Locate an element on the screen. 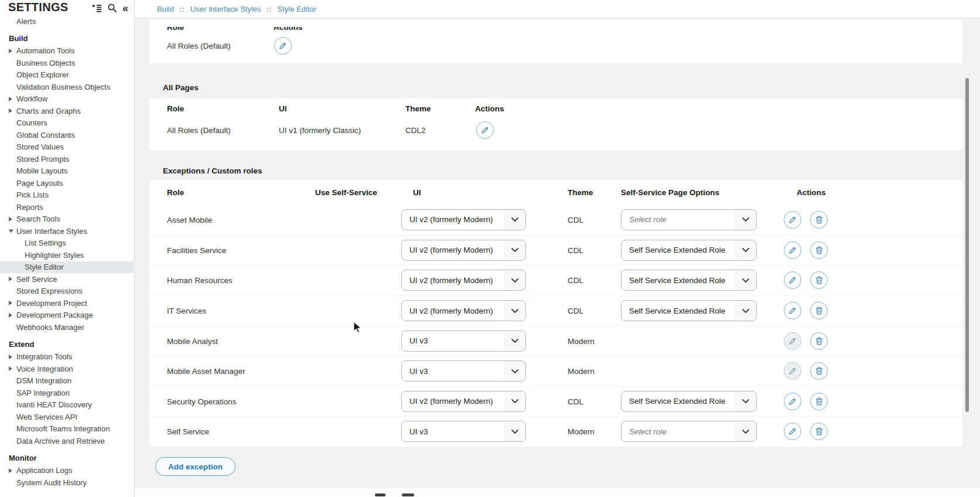  sidebar-item-object-explorer: Object Explorer is located at coordinates (67, 75).